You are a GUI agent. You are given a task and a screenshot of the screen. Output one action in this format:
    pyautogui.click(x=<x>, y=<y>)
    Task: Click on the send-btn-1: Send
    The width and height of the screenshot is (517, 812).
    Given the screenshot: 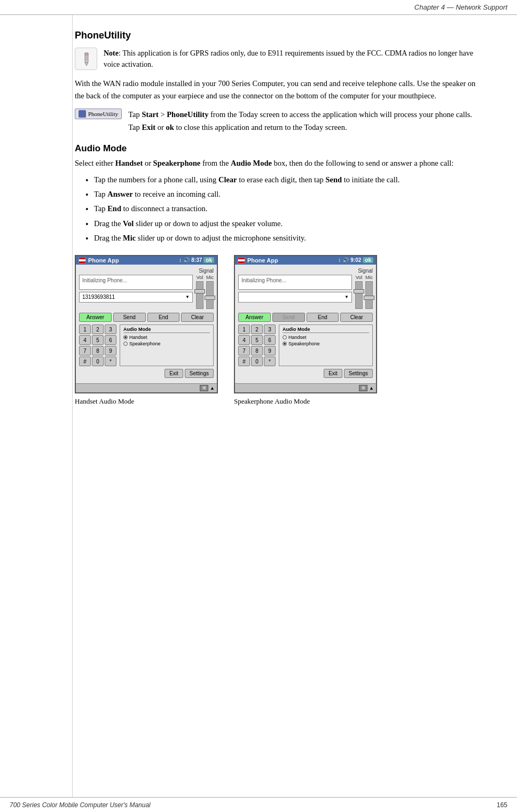 What is the action you would take?
    pyautogui.click(x=129, y=318)
    